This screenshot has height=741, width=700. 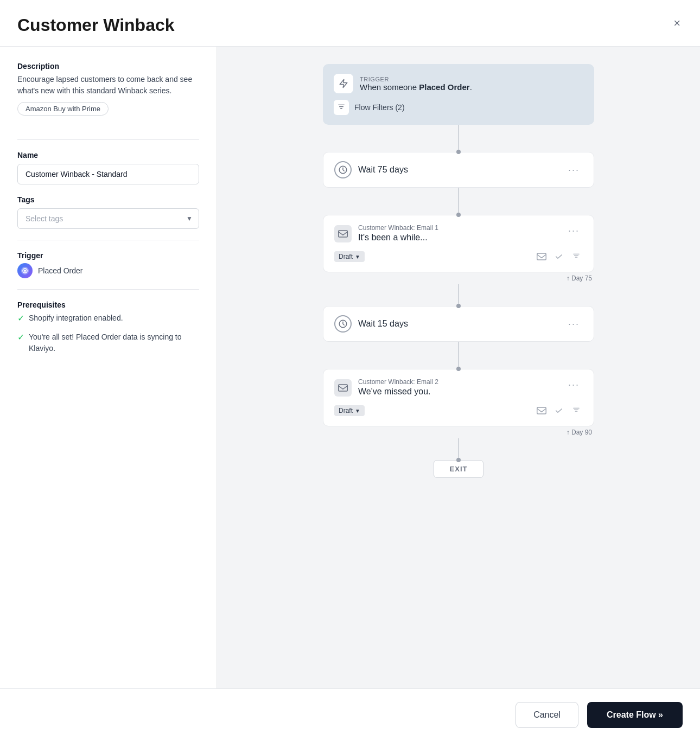 I want to click on email-1-more-button: ···, so click(x=574, y=231).